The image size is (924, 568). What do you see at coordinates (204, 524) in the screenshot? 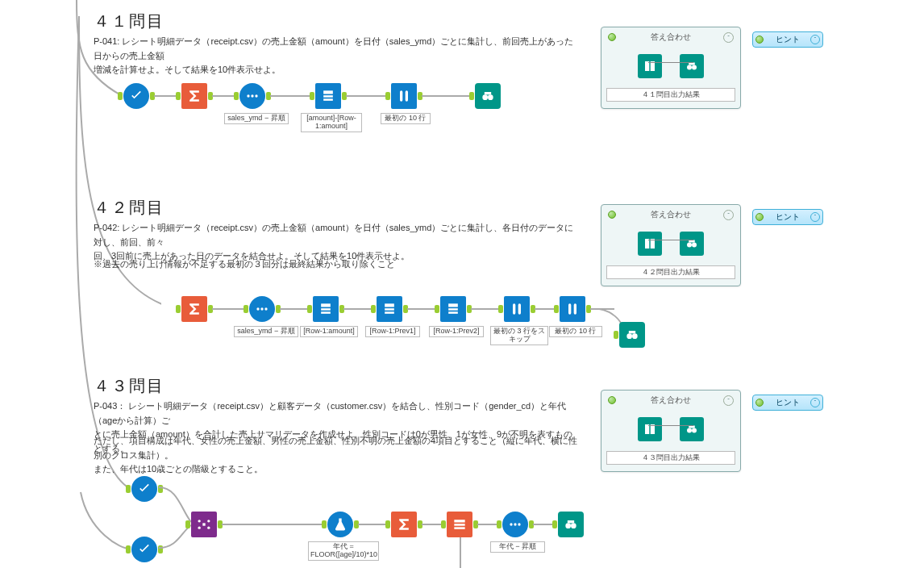
I see `join-node` at bounding box center [204, 524].